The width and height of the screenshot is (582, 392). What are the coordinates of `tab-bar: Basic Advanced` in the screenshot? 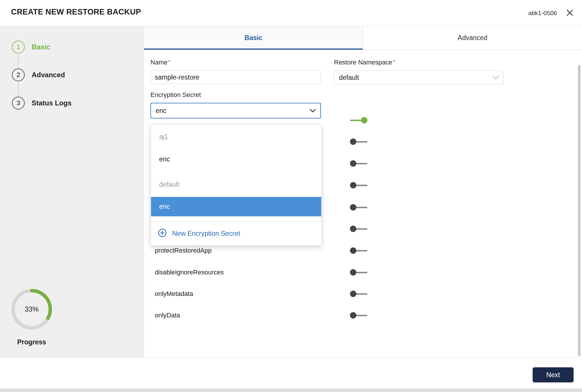 It's located at (363, 38).